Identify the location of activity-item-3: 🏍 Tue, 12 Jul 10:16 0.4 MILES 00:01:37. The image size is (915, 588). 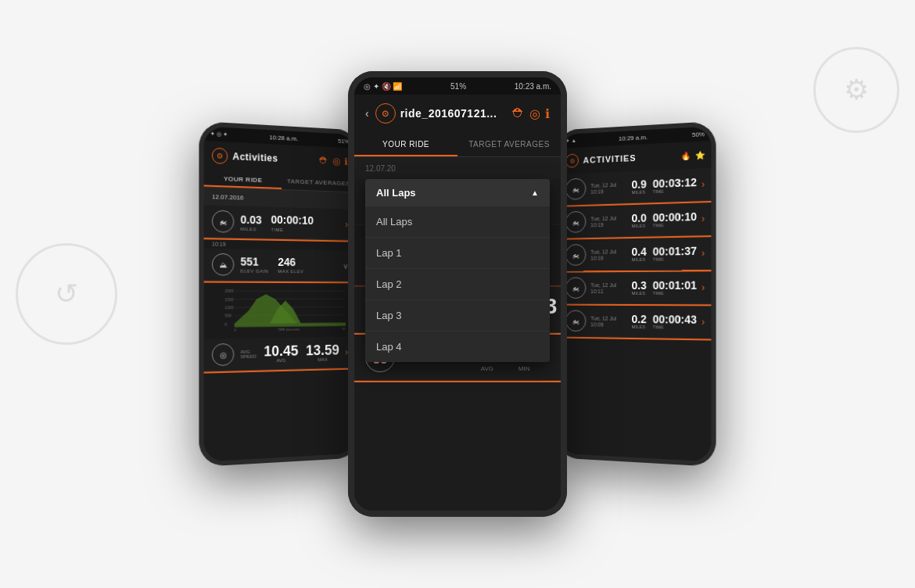
(636, 254).